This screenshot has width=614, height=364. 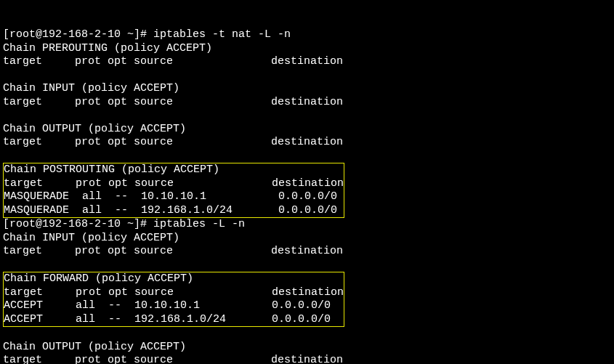 What do you see at coordinates (174, 292) in the screenshot?
I see `chain-forward-columns: target prot opt source destination` at bounding box center [174, 292].